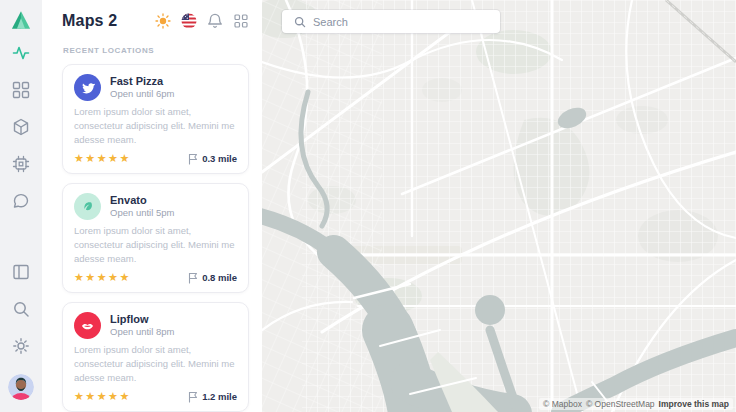 The image size is (736, 412). What do you see at coordinates (212, 159) in the screenshot?
I see `distance-badge: 0.3 mile` at bounding box center [212, 159].